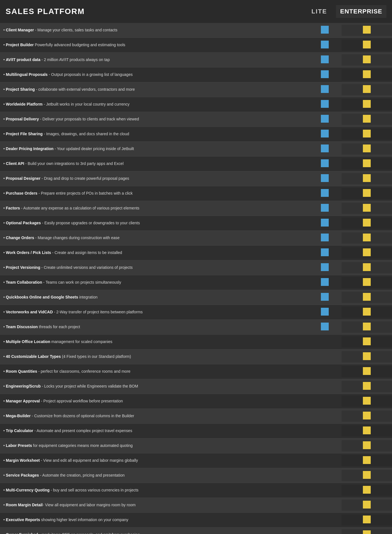 The height and width of the screenshot is (534, 392). Describe the element at coordinates (156, 490) in the screenshot. I see `feature-description: • Multi-Currency Quoting - buy and sell …` at that location.